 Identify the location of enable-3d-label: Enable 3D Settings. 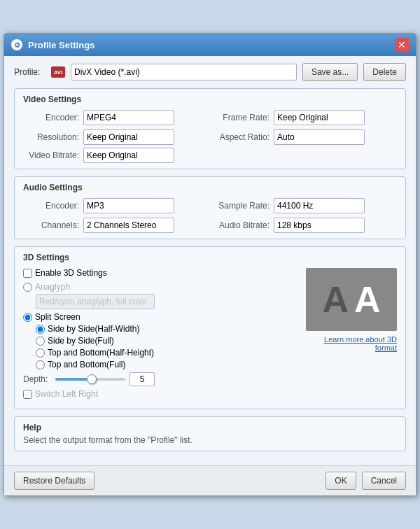
(71, 273).